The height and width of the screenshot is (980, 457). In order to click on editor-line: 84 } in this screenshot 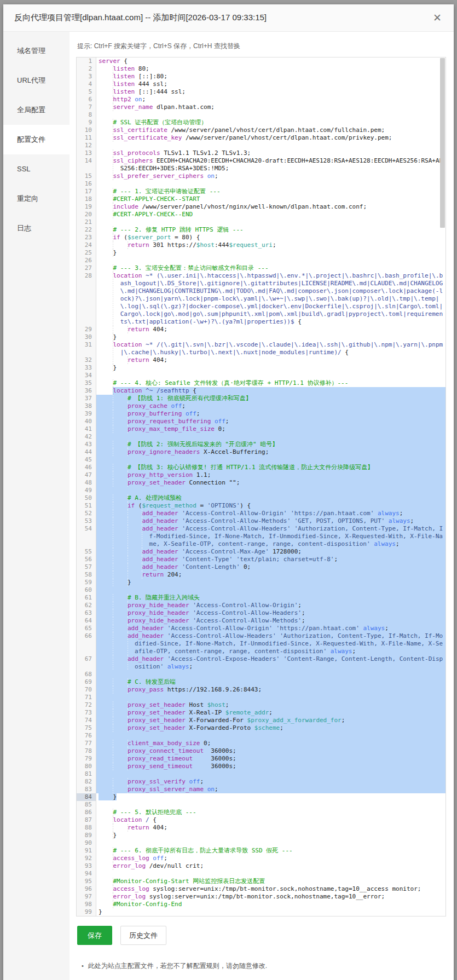, I will do `click(261, 797)`.